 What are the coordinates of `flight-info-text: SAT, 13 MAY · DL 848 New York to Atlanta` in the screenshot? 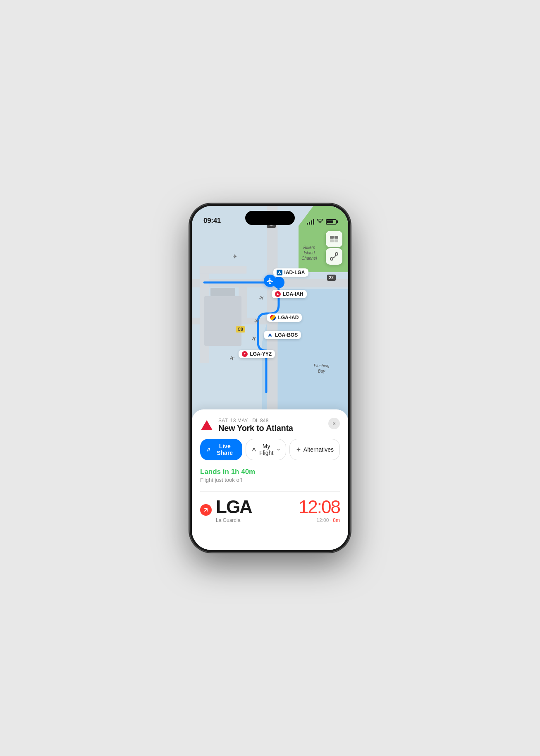 It's located at (256, 425).